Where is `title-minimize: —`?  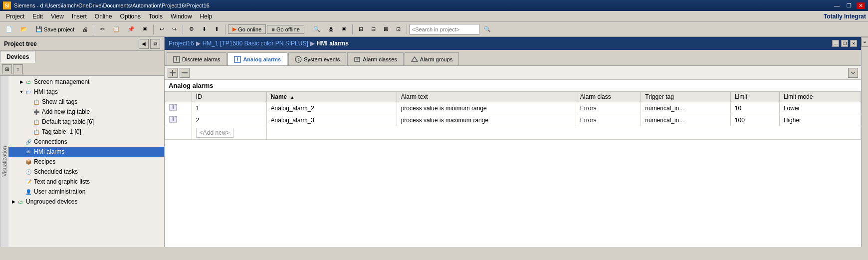 title-minimize: — is located at coordinates (837, 6).